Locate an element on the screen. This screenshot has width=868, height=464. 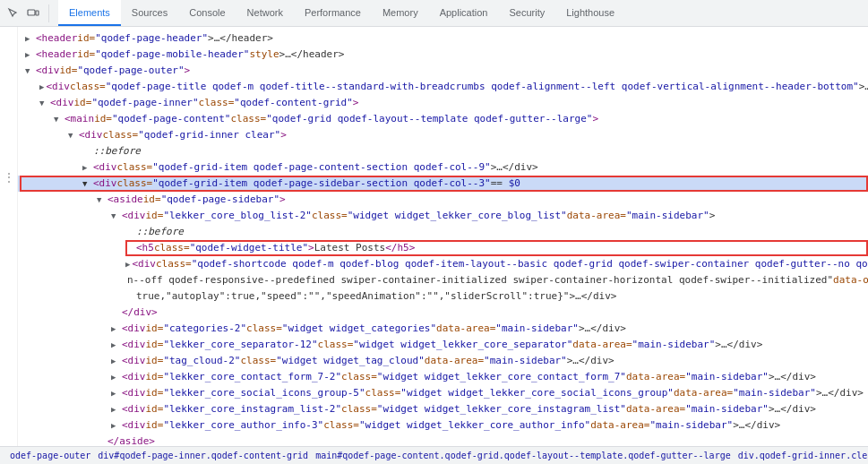
toolbar-icons is located at coordinates (29, 13).